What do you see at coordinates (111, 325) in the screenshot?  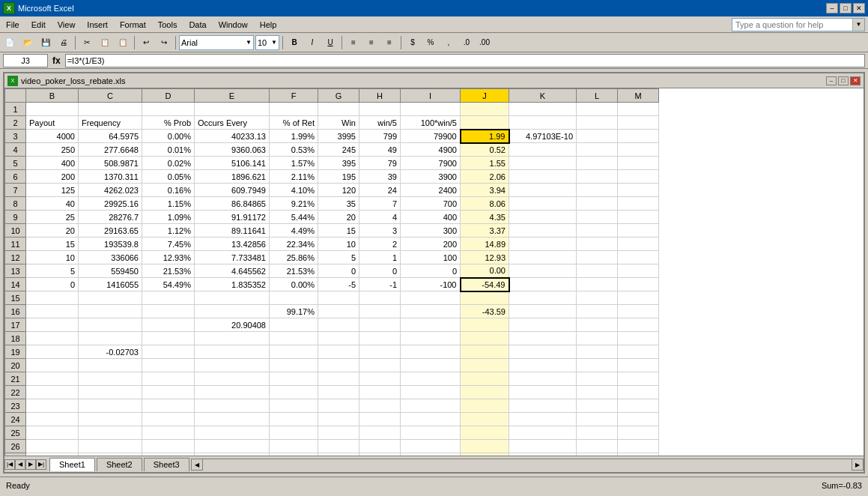 I see `cell-c17` at bounding box center [111, 325].